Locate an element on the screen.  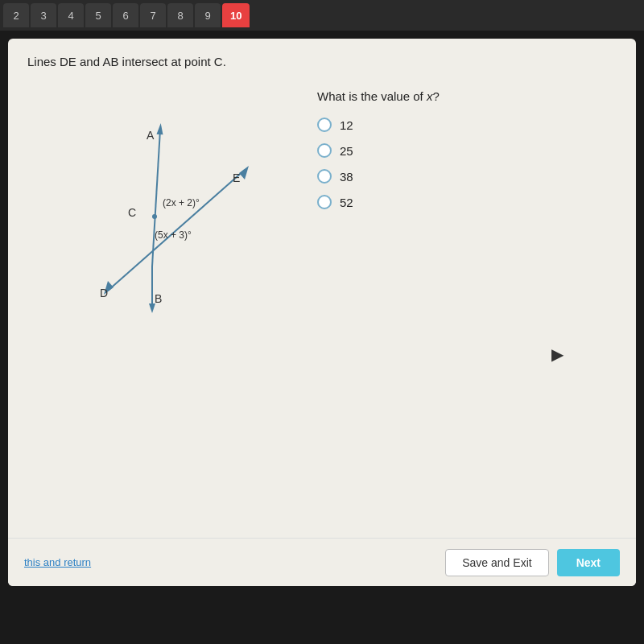
mc-question: What is the value of x? is located at coordinates (467, 97).